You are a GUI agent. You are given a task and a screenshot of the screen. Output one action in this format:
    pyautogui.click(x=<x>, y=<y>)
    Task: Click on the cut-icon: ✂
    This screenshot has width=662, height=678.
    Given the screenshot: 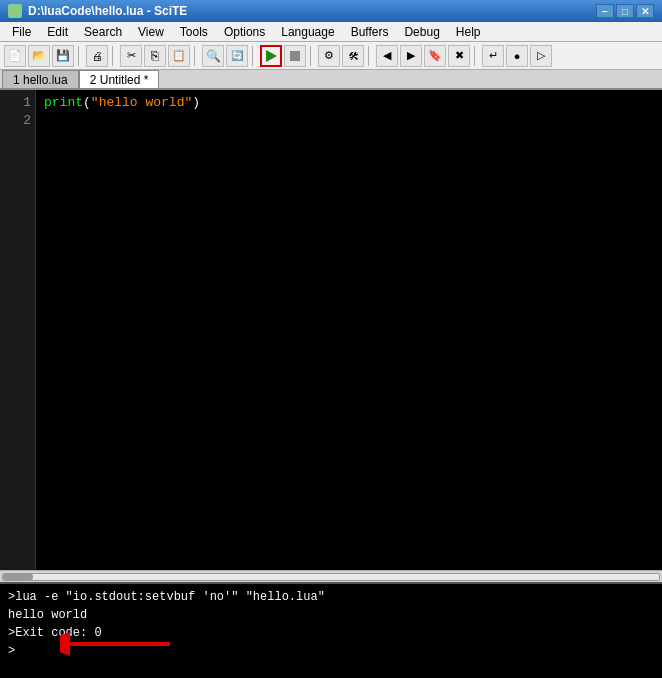 What is the action you would take?
    pyautogui.click(x=132, y=56)
    